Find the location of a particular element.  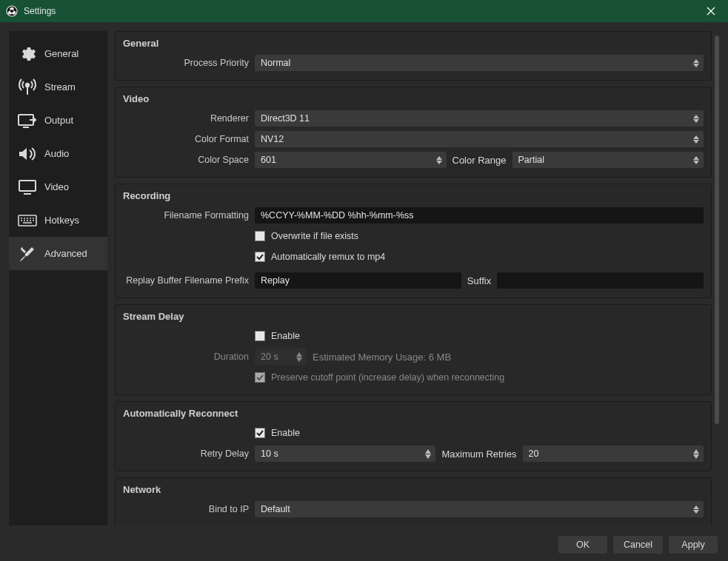

app-icon is located at coordinates (12, 11).